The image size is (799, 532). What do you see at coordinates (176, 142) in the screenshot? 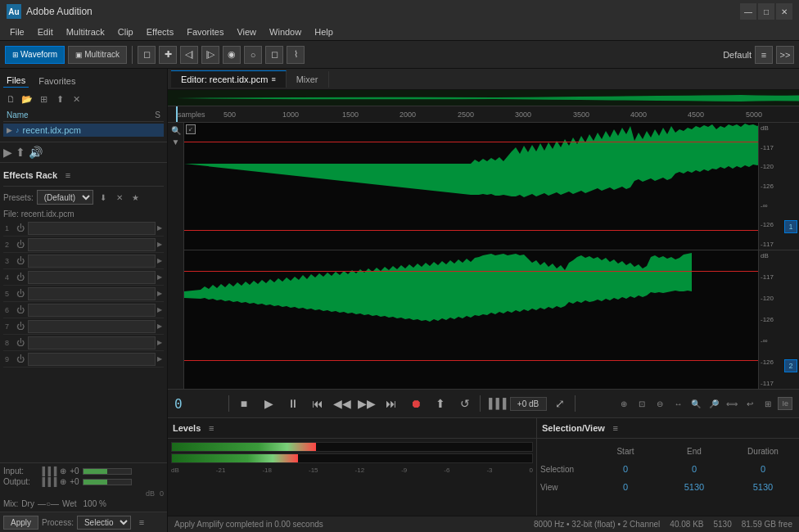
I see `filter-btn: ▼` at bounding box center [176, 142].